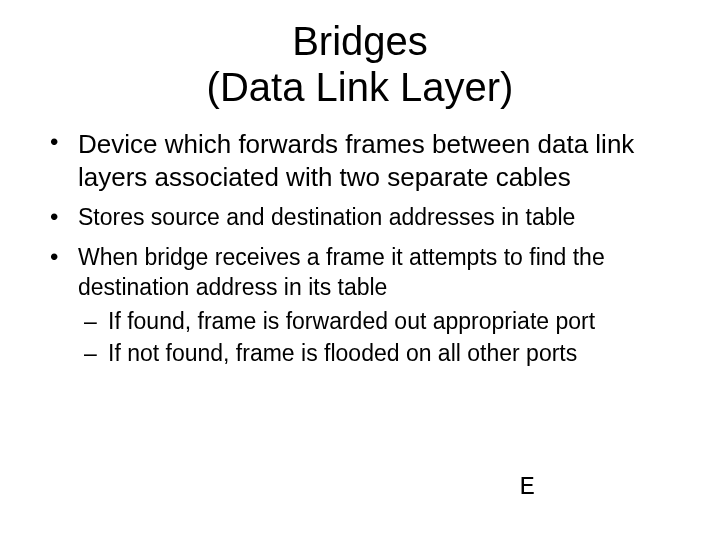 The height and width of the screenshot is (540, 720). Describe the element at coordinates (352, 321) in the screenshot. I see `sub-bullet-1-text: If found, frame is forwarded out appropr…` at that location.